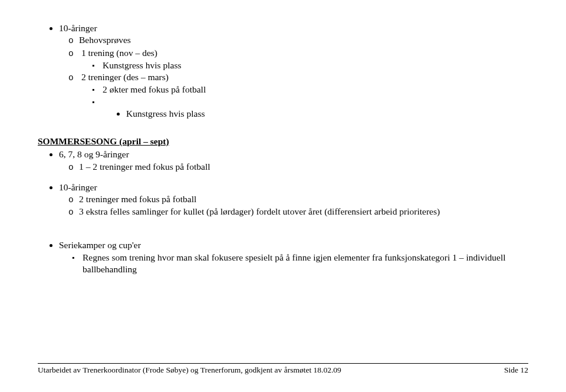 This screenshot has width=566, height=392. I want to click on text: 2 treninger (des – mars), so click(125, 77).